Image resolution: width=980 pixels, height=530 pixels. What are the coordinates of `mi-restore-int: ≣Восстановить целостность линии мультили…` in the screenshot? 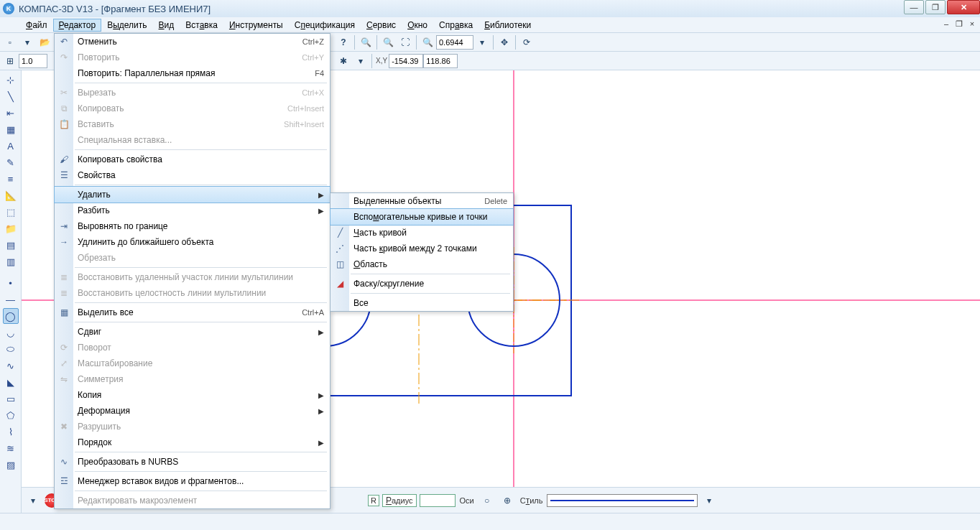 It's located at (193, 293).